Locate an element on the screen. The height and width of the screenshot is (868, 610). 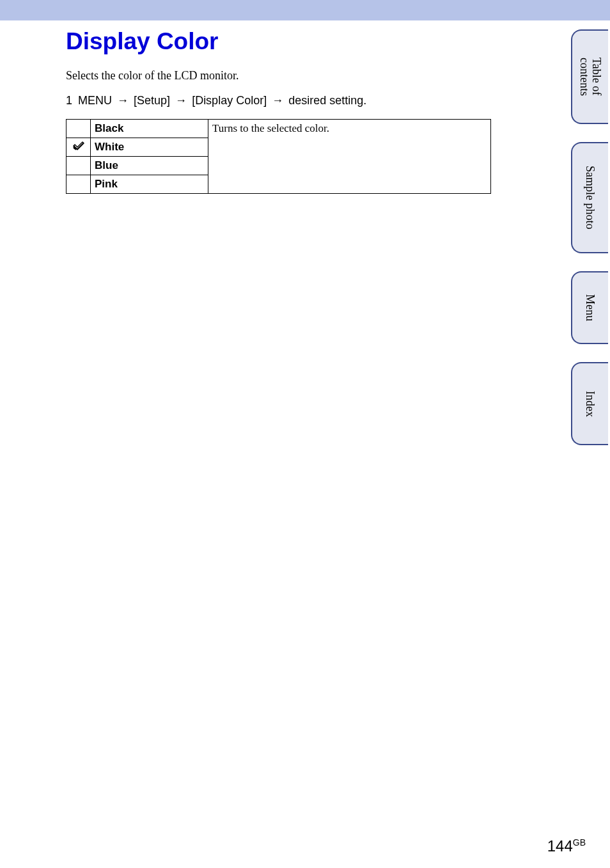
intro-text: Selects the color of the LCD monitor. is located at coordinates (246, 75).